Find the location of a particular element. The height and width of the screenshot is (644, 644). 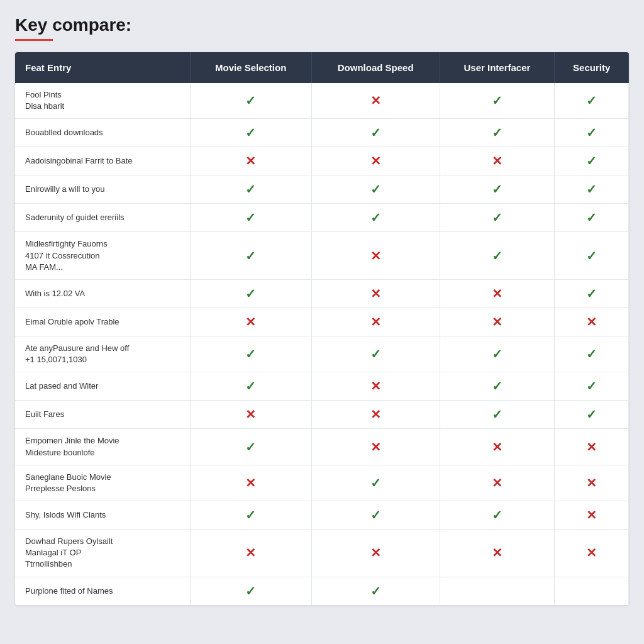

cell-feature: Saderunity of guidet ereriils is located at coordinates (103, 218).